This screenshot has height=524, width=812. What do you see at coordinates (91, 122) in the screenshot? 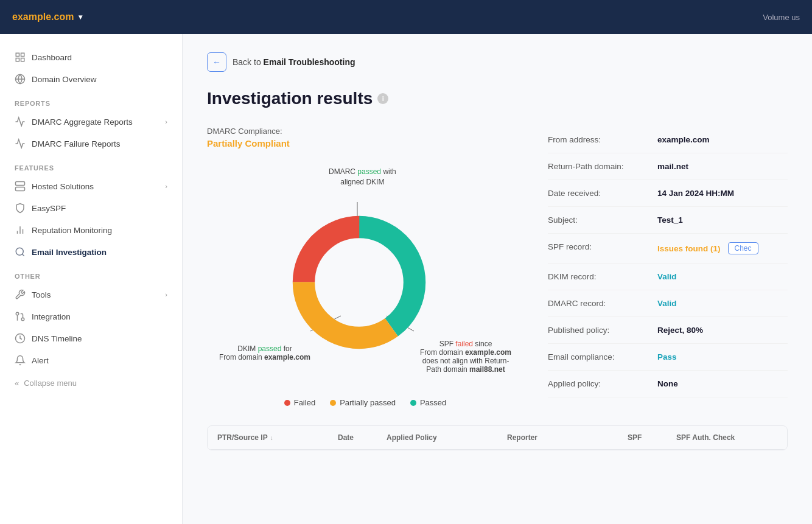
I see `sidebar-item-dmarc-aggregate: DMARC Aggregate Reports ›` at bounding box center [91, 122].